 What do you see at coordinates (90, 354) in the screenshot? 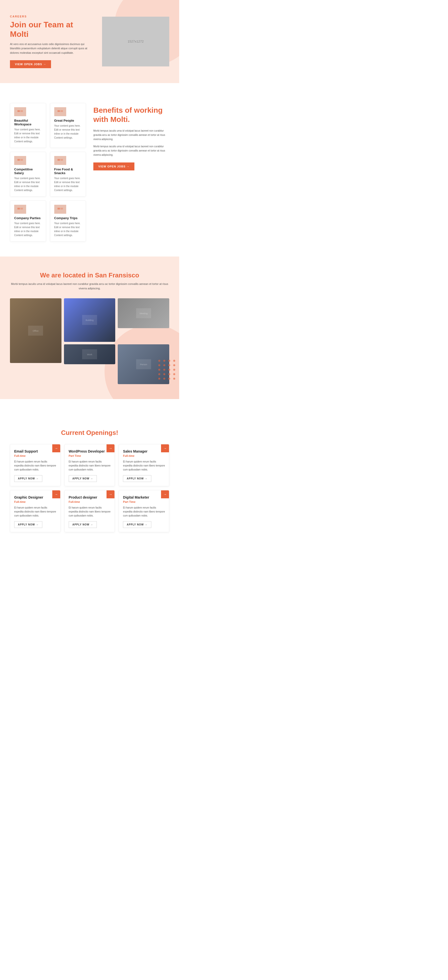
I see `location-photo-4: Work` at bounding box center [90, 354].